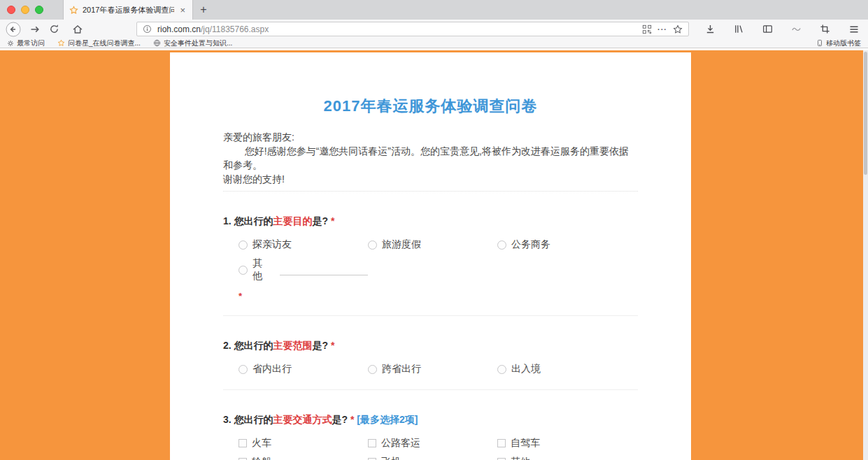  I want to click on question-note: [最多选择2项], so click(386, 419).